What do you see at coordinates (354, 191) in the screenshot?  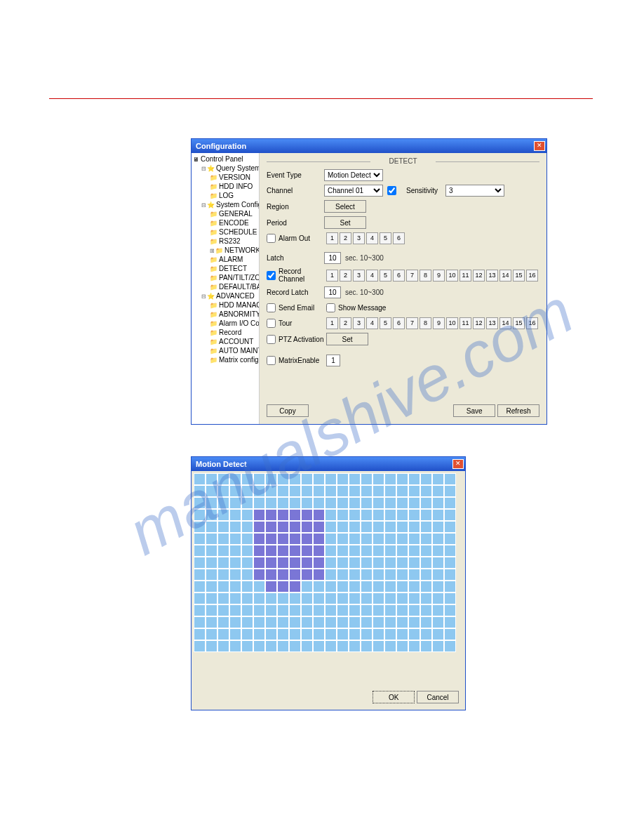 I see `channel-select: Channel 01` at bounding box center [354, 191].